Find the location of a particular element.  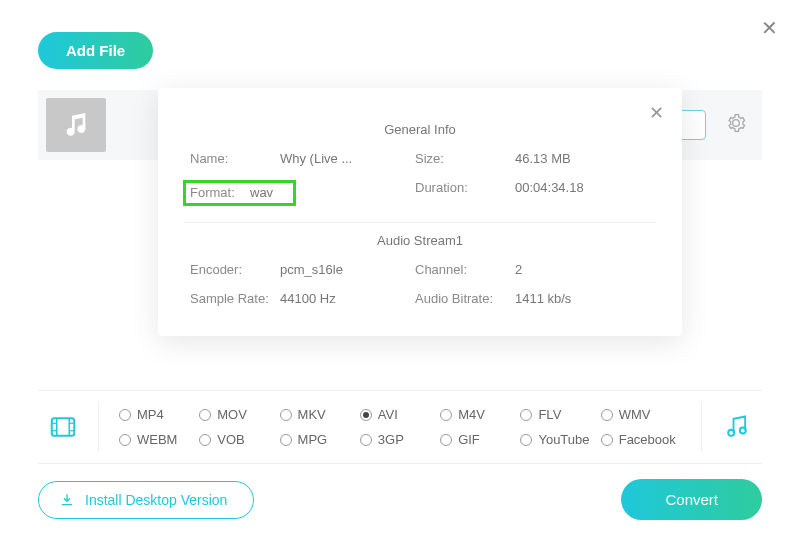

samplerate-label: Sample Rate: is located at coordinates (235, 298).